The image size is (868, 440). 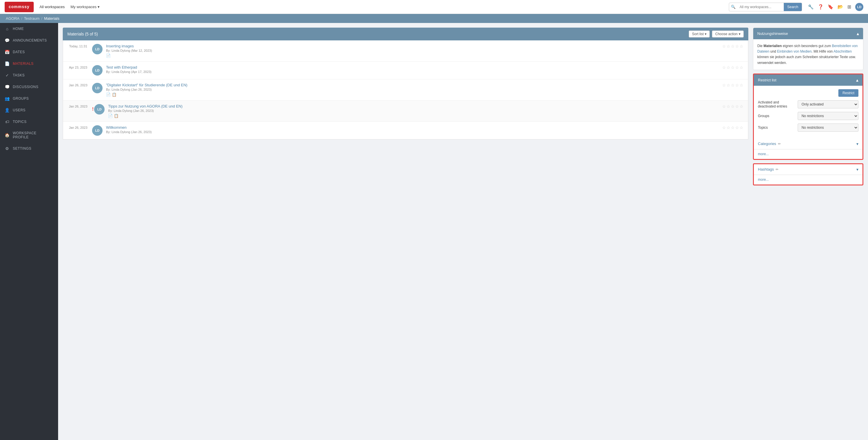 What do you see at coordinates (795, 52) in the screenshot?
I see `link-einbinden: Einbinden von Medien` at bounding box center [795, 52].